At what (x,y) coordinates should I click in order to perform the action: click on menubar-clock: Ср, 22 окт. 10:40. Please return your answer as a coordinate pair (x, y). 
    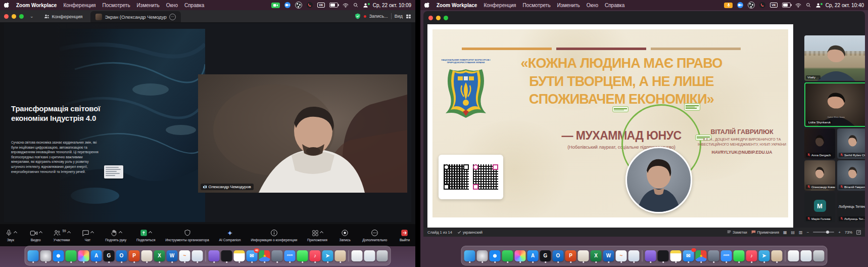
    Looking at the image, I should click on (845, 5).